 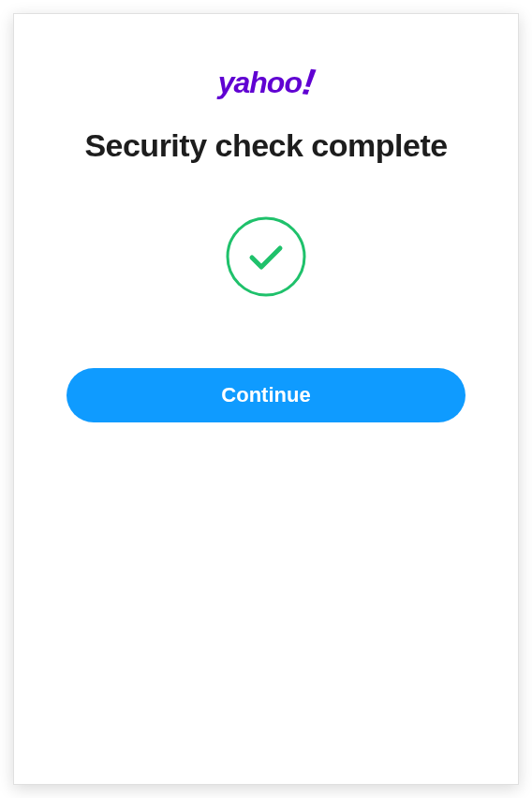 What do you see at coordinates (266, 395) in the screenshot?
I see `continue-button: Continue` at bounding box center [266, 395].